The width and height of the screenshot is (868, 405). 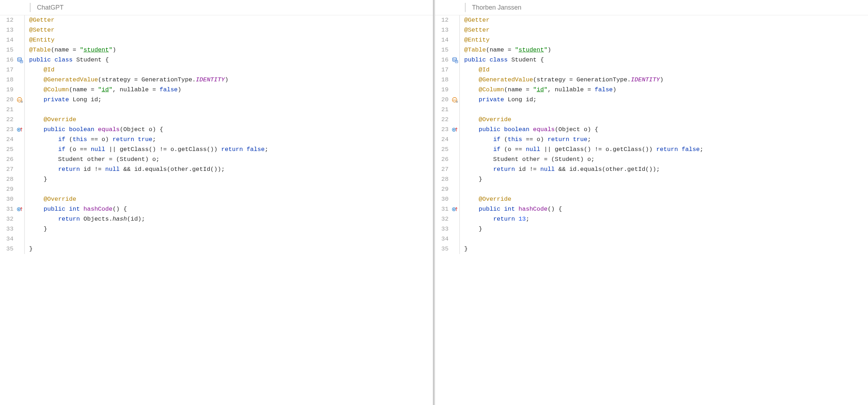 What do you see at coordinates (231, 219) in the screenshot?
I see `code-content: return Objects.hash(id);` at bounding box center [231, 219].